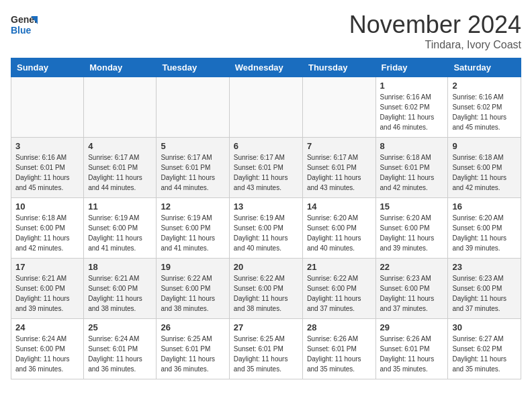  What do you see at coordinates (266, 267) in the screenshot?
I see `day-number: 20` at bounding box center [266, 267].